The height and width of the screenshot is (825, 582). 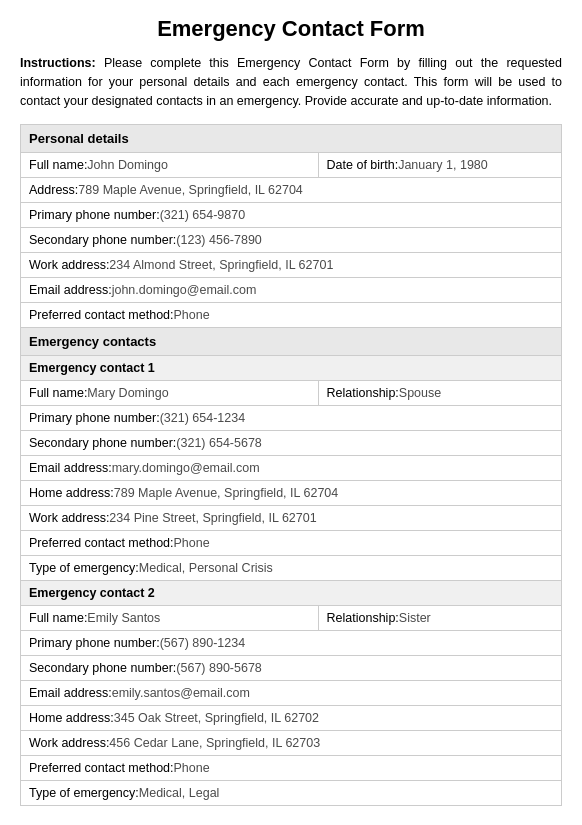 What do you see at coordinates (292, 744) in the screenshot?
I see `ec2-work-address-field: Work address:456 Cedar Lane, Springfield…` at bounding box center [292, 744].